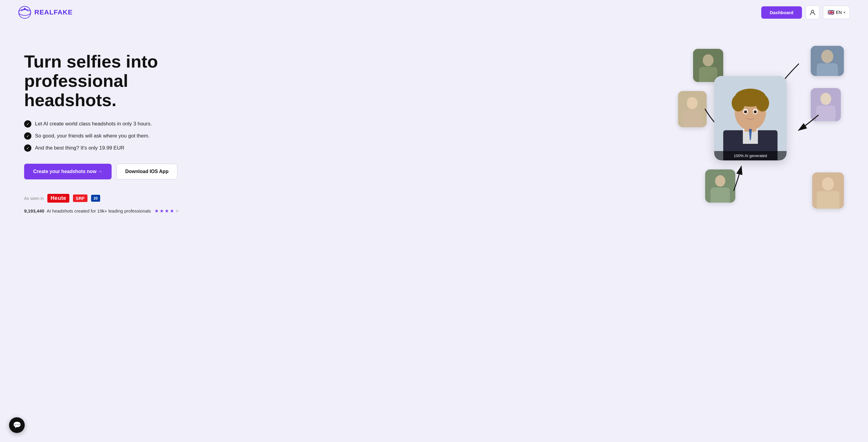 Image resolution: width=868 pixels, height=442 pixels. What do you see at coordinates (96, 198) in the screenshot?
I see `20min-badge: 20` at bounding box center [96, 198].